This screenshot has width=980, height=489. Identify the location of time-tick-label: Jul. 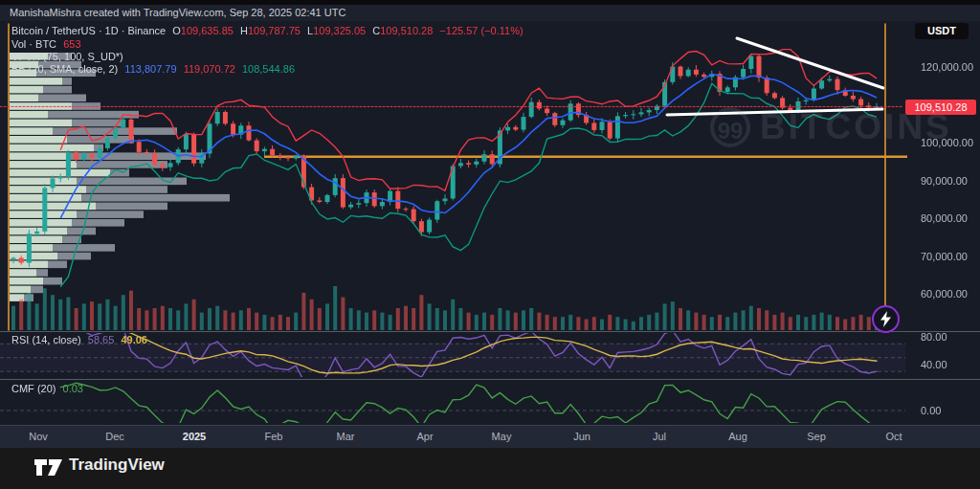
(659, 436).